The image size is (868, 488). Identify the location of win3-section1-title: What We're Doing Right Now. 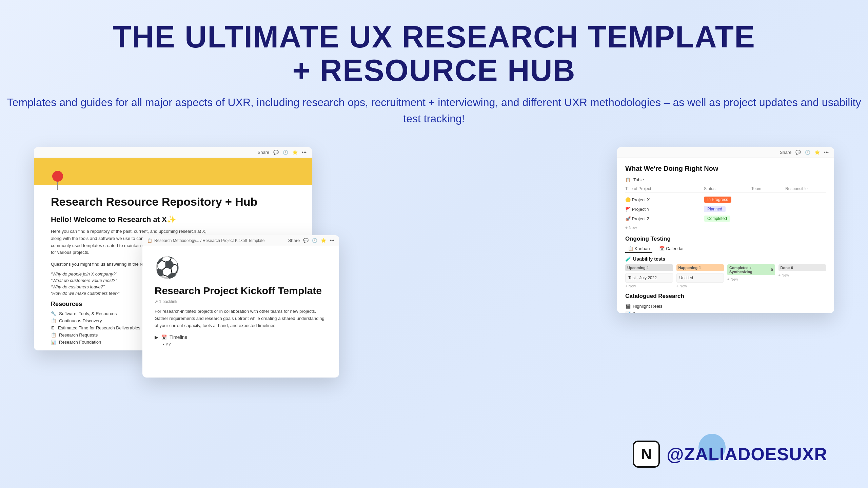
(726, 169).